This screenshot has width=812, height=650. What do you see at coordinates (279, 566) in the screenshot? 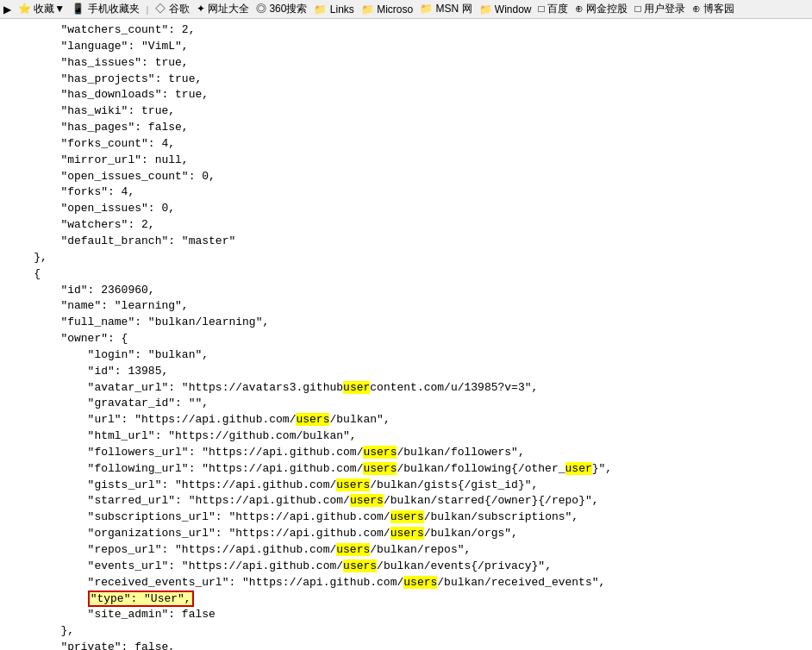
I see `line-events-url: "events_url": "https://api.github.com/us…` at bounding box center [279, 566].